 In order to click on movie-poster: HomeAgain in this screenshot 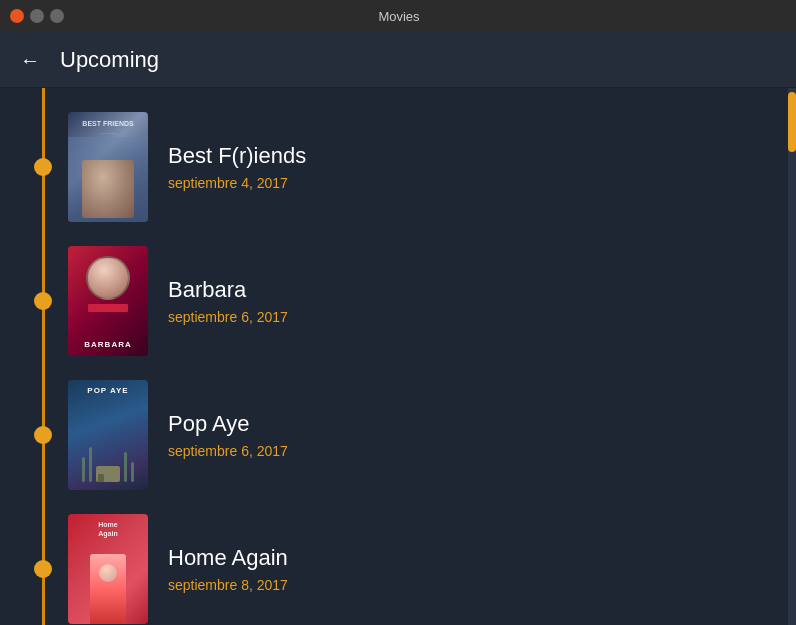, I will do `click(108, 569)`.